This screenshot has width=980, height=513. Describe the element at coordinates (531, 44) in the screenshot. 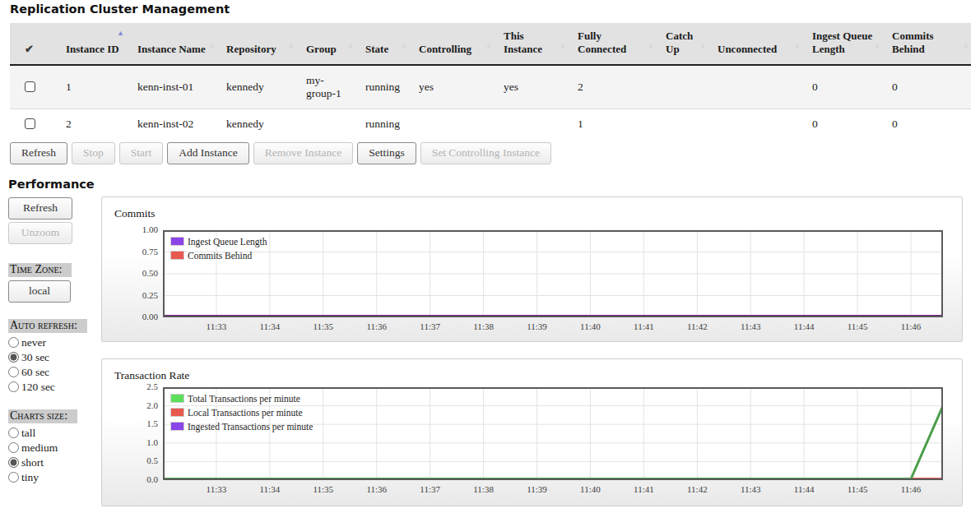

I see `col-this-instance: This Instance▲` at that location.